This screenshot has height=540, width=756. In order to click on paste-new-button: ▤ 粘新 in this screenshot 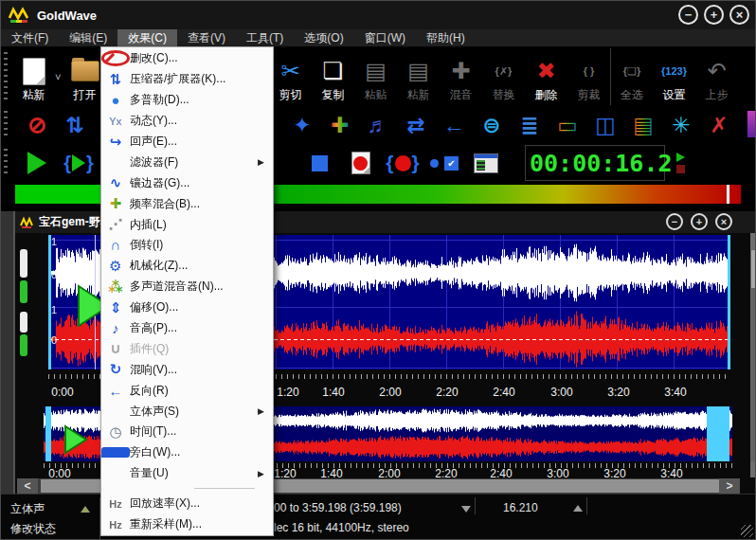, I will do `click(419, 77)`.